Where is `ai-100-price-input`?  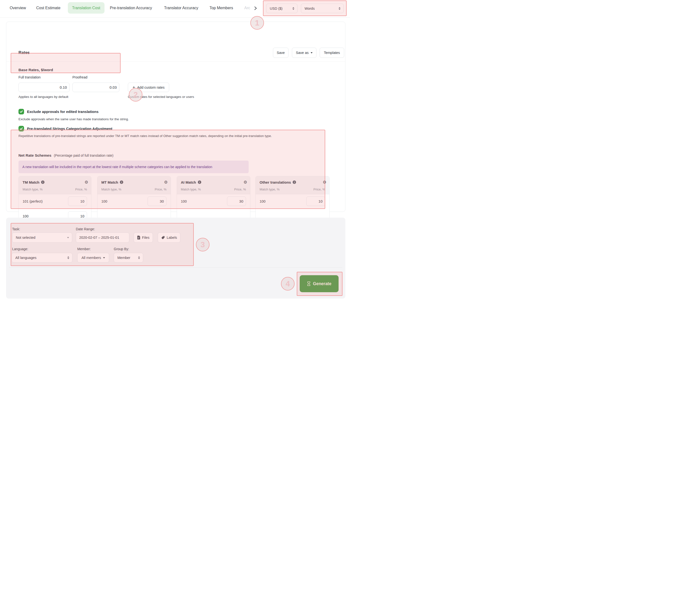 ai-100-price-input is located at coordinates (236, 201).